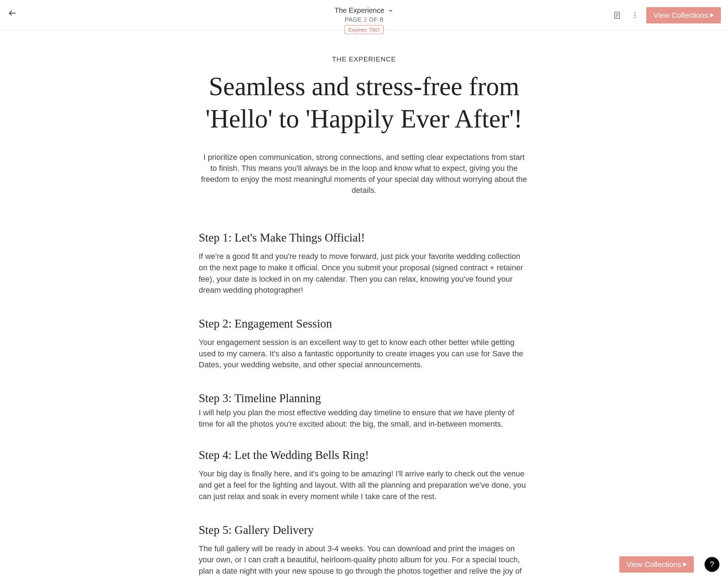 Image resolution: width=728 pixels, height=579 pixels. I want to click on help-button: ?, so click(712, 564).